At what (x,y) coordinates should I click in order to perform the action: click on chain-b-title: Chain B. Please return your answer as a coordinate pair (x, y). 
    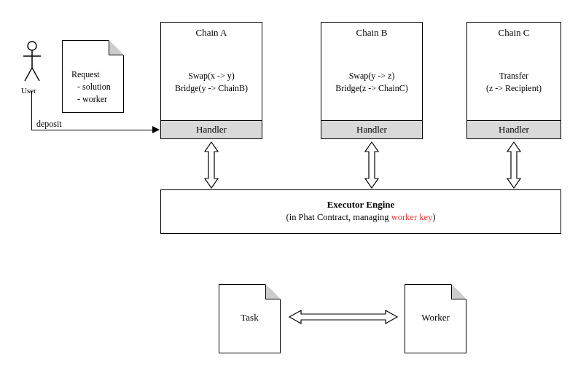
    Looking at the image, I should click on (372, 34).